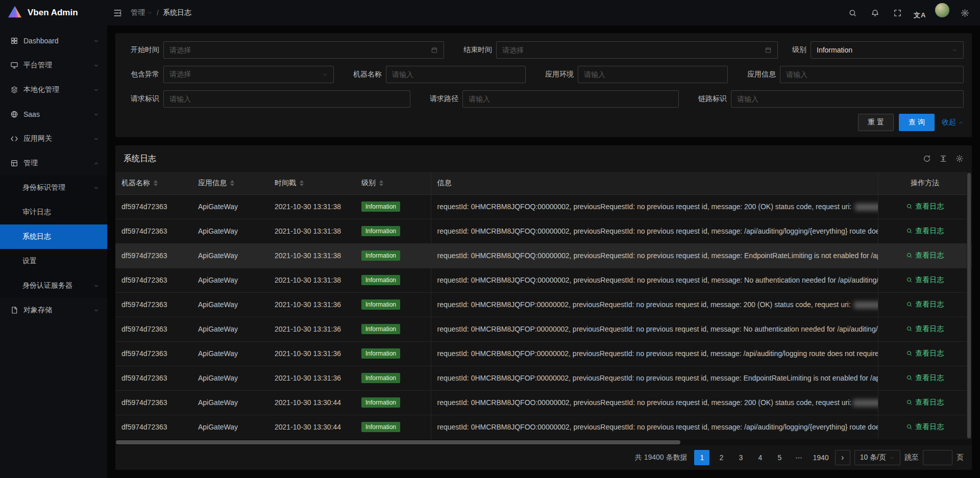 The width and height of the screenshot is (980, 478). I want to click on column-header: 机器名称, so click(154, 183).